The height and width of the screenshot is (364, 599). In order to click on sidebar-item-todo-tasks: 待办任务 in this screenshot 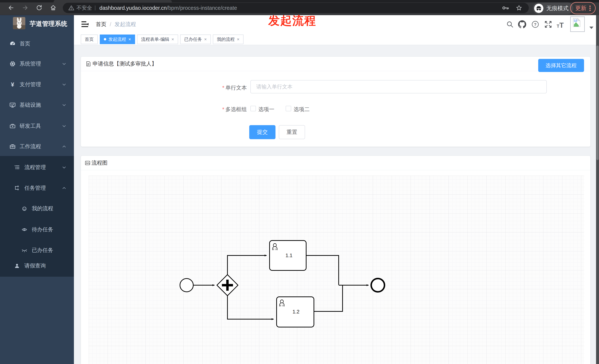, I will do `click(37, 230)`.